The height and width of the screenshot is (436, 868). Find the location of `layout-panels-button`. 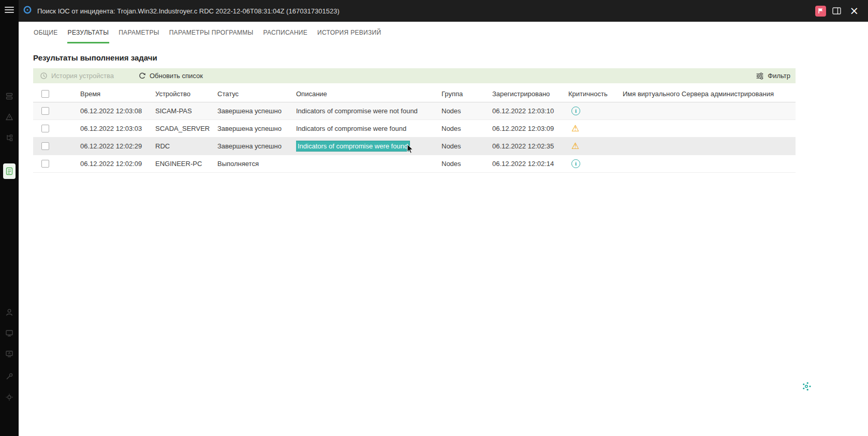

layout-panels-button is located at coordinates (836, 11).